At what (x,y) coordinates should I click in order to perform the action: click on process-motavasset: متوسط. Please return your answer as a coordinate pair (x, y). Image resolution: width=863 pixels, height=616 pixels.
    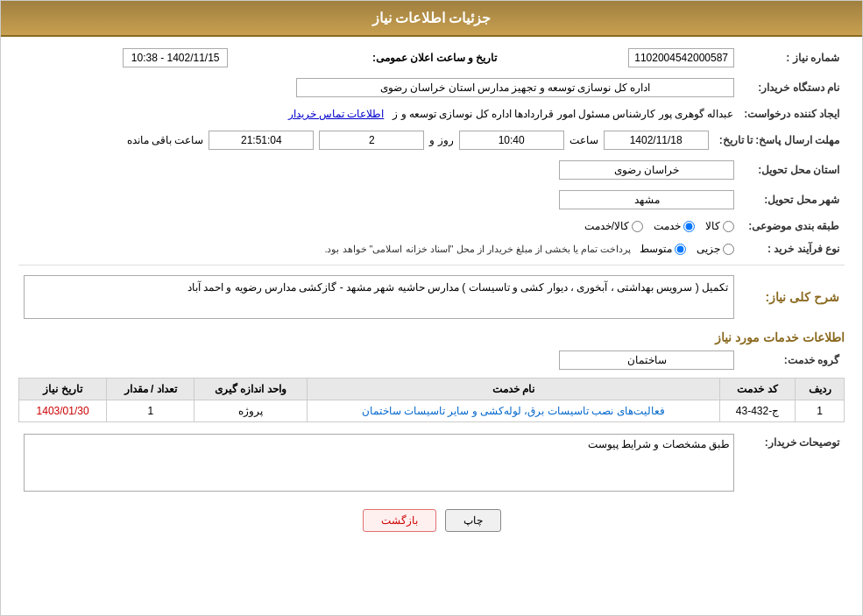
    Looking at the image, I should click on (662, 249).